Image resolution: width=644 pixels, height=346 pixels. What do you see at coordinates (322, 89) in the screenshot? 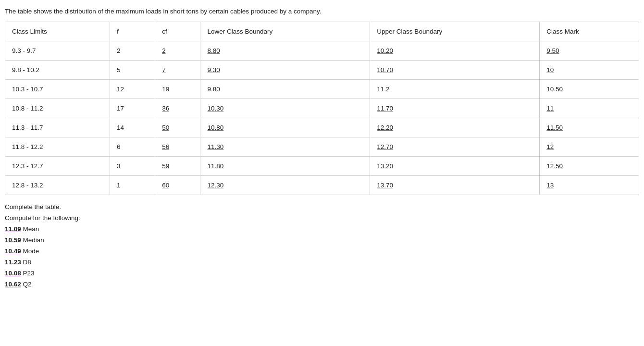
I see `table-row: 10.3 - 10.712199.8011.210.50` at bounding box center [322, 89].